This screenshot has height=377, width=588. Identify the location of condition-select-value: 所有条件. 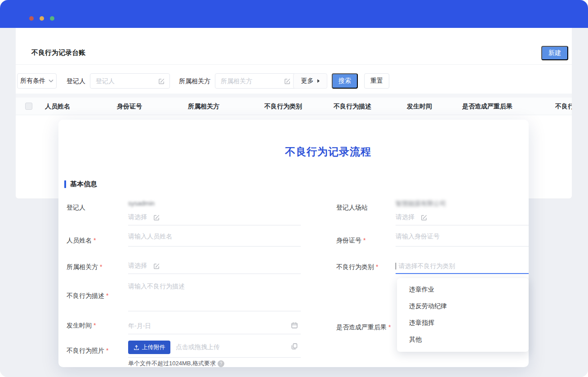
(33, 81).